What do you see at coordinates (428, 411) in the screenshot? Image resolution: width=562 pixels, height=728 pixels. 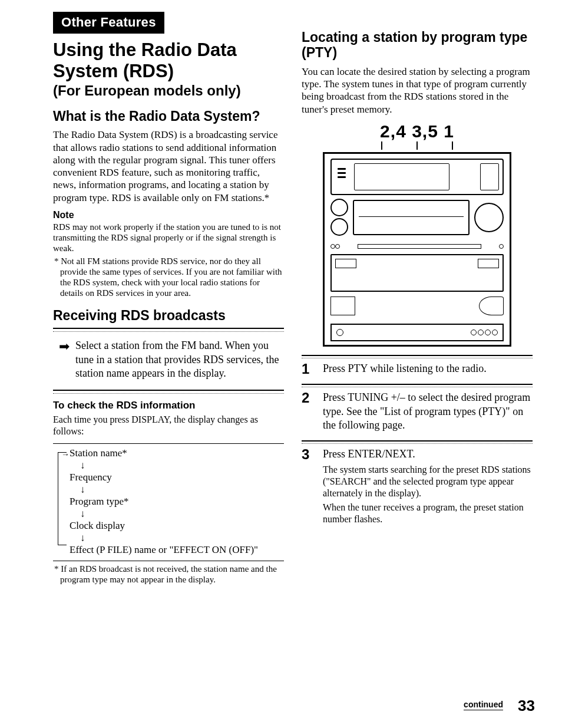 I see `step-text: Press TUNING +/– to select the desired p…` at bounding box center [428, 411].